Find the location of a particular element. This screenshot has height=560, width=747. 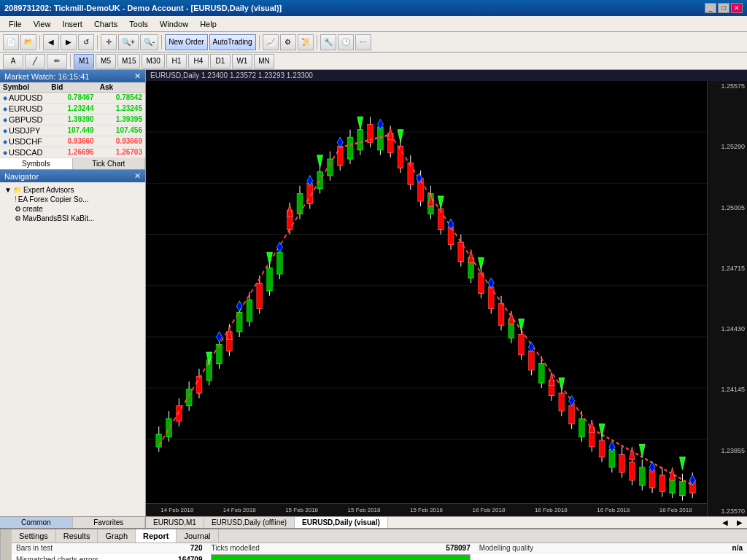

period-m5: M5 is located at coordinates (106, 61).